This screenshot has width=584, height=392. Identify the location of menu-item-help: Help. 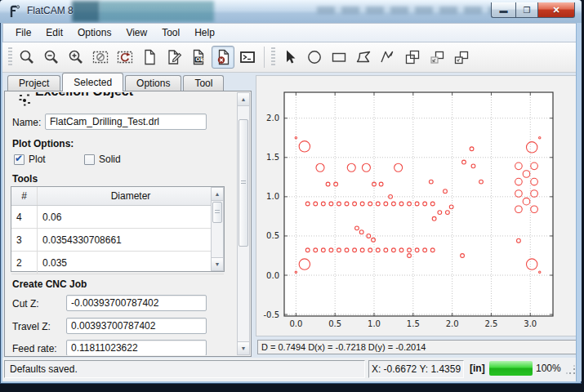
(204, 33).